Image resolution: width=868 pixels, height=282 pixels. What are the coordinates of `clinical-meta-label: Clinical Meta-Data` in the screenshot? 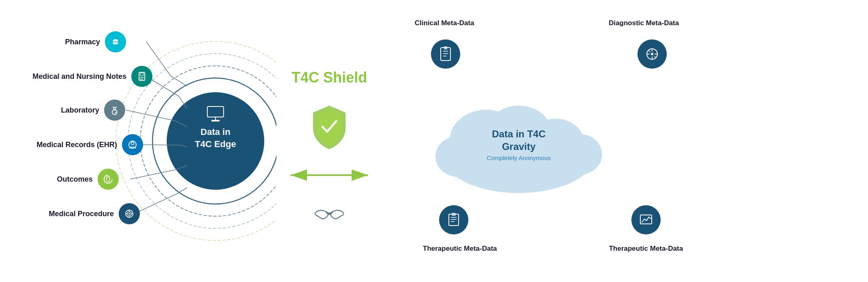 It's located at (444, 23).